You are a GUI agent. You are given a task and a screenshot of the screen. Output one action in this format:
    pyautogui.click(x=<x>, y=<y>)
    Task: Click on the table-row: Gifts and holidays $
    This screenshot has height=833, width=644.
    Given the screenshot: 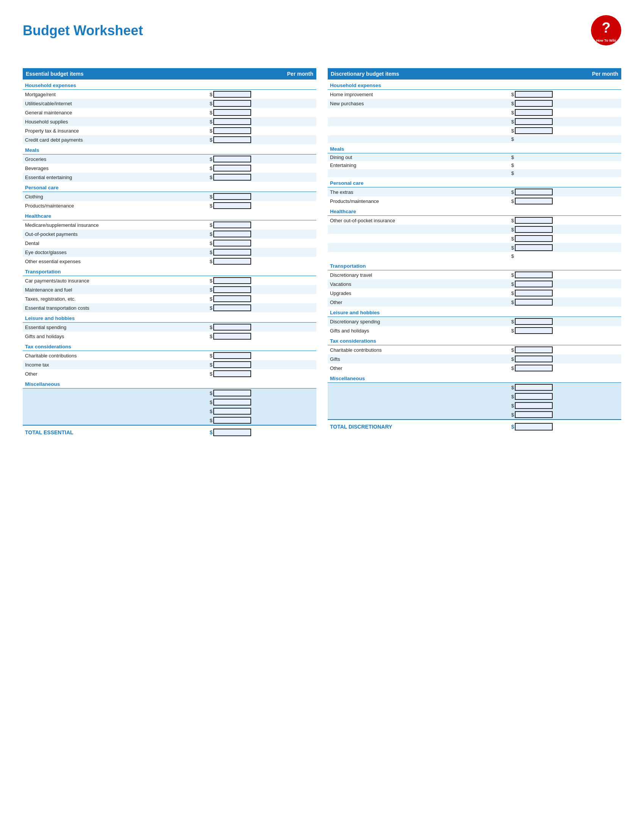 What is the action you would take?
    pyautogui.click(x=475, y=331)
    